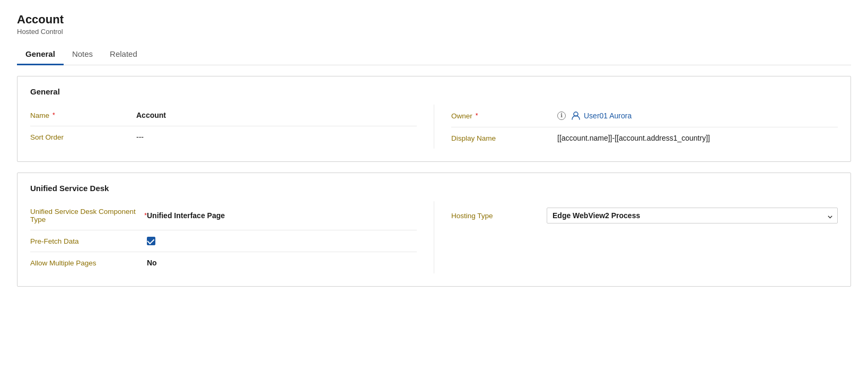  I want to click on tab-bar: General Notes Related, so click(434, 55).